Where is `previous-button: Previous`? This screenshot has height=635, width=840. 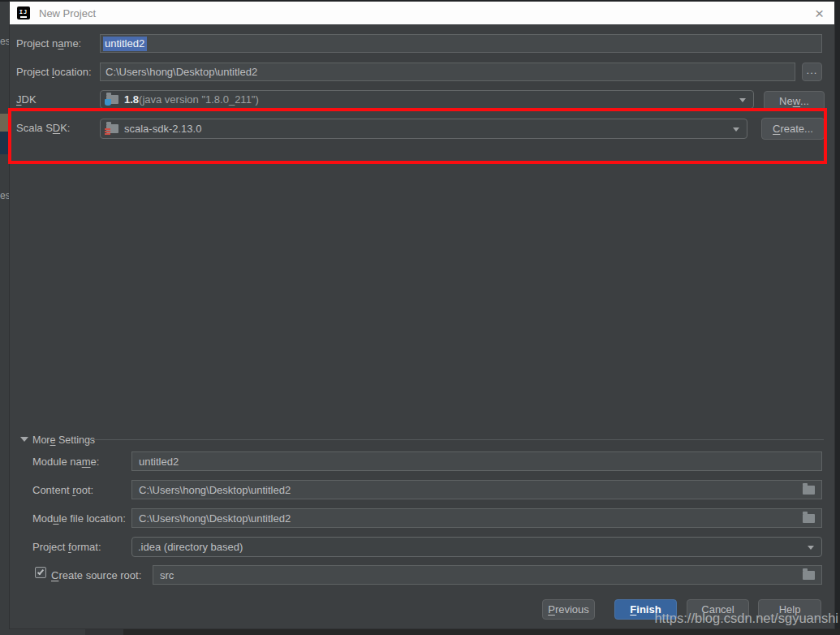
previous-button: Previous is located at coordinates (568, 609).